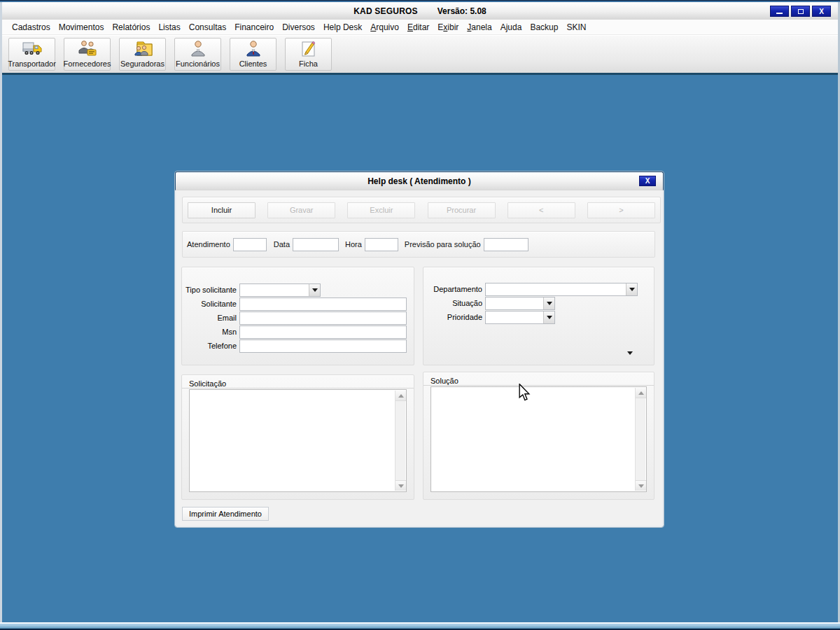 This screenshot has width=840, height=630. I want to click on hidden-dropdown-button, so click(630, 353).